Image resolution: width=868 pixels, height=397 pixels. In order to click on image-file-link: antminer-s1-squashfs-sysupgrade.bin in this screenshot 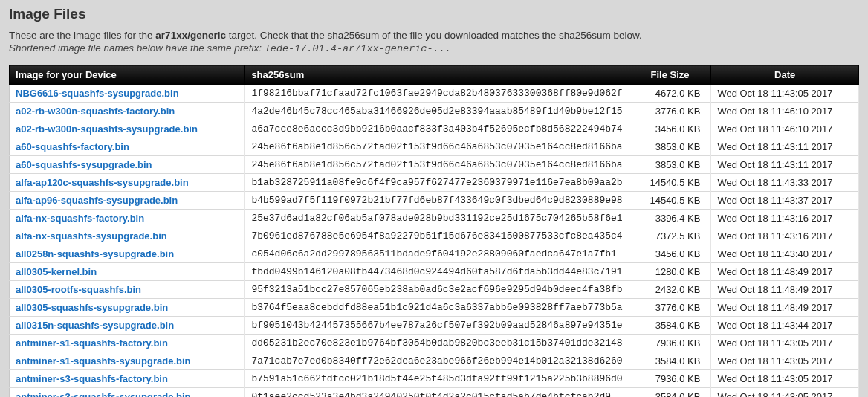, I will do `click(103, 361)`.